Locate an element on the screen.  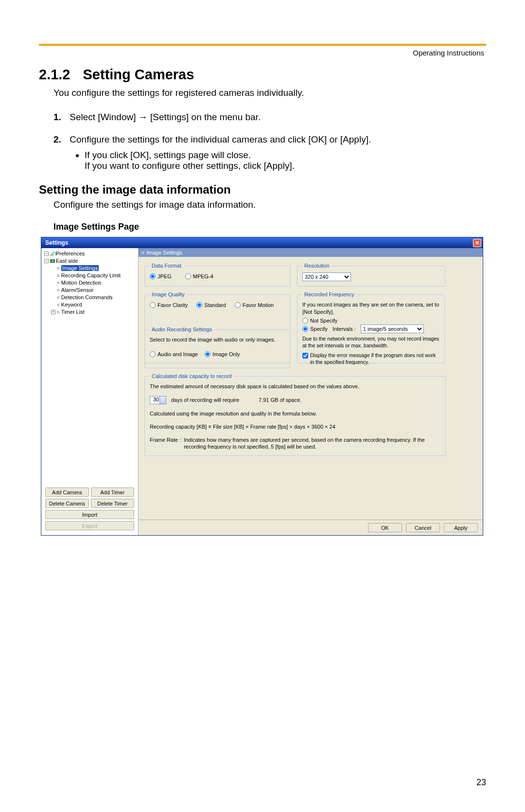
step-2: 2. Configure the settings for the indivi… is located at coordinates (270, 153).